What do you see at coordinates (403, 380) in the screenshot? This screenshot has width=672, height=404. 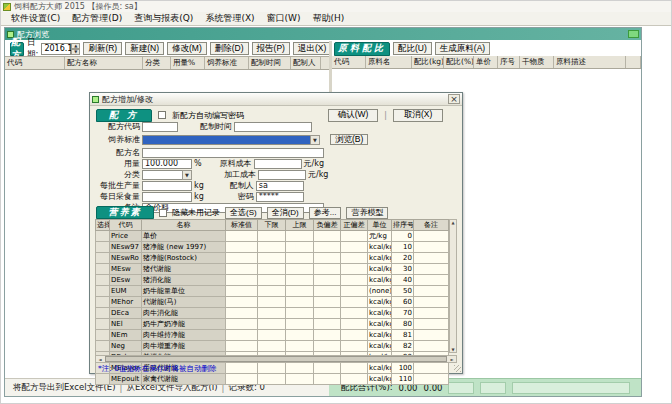 I see `nutrient-cell-ord: 110` at bounding box center [403, 380].